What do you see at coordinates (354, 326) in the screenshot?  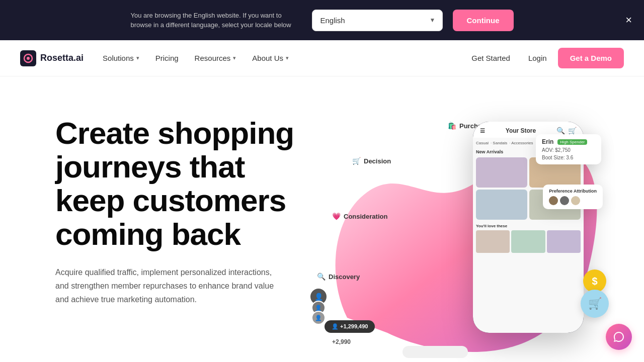 I see `counter-main: +1,299,490` at bounding box center [354, 326].